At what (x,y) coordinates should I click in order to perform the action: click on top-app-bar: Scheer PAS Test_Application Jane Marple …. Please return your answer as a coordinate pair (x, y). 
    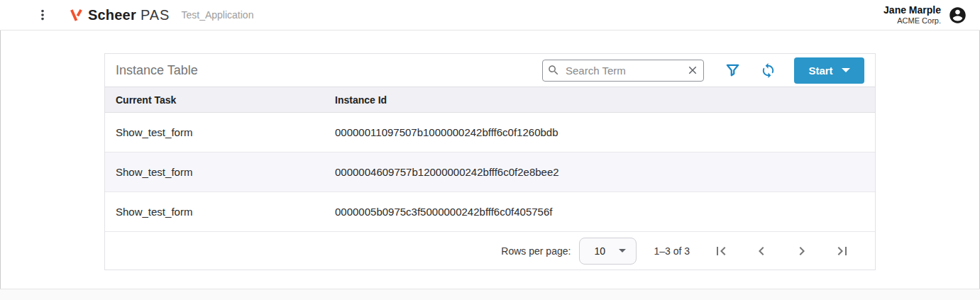
    Looking at the image, I should click on (490, 16).